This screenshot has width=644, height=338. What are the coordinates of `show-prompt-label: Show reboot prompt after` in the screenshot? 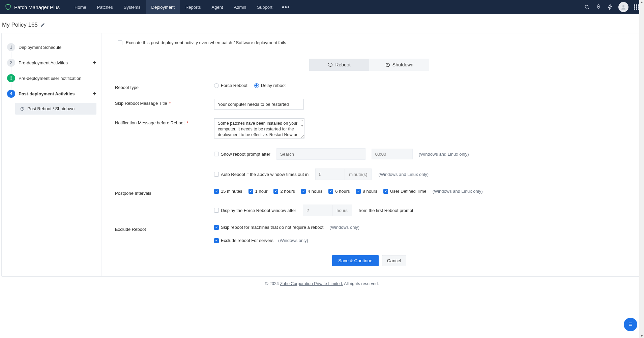 It's located at (245, 154).